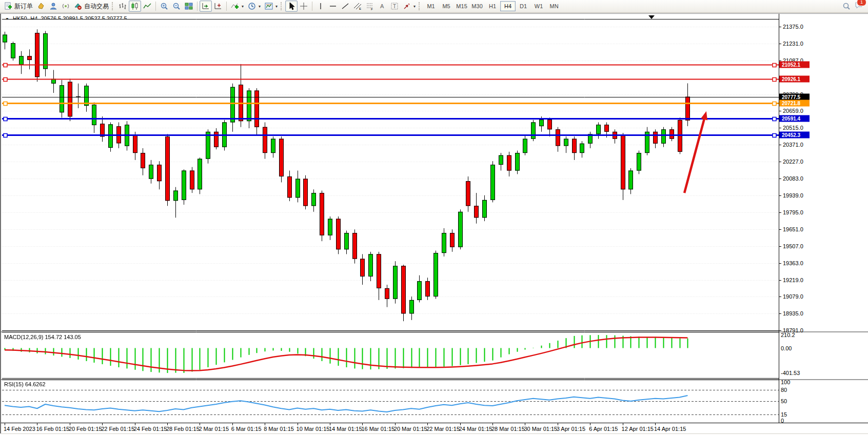 The width and height of the screenshot is (868, 435). Describe the element at coordinates (118, 429) in the screenshot. I see `time-tick-label: 22 Feb 01:15` at that location.